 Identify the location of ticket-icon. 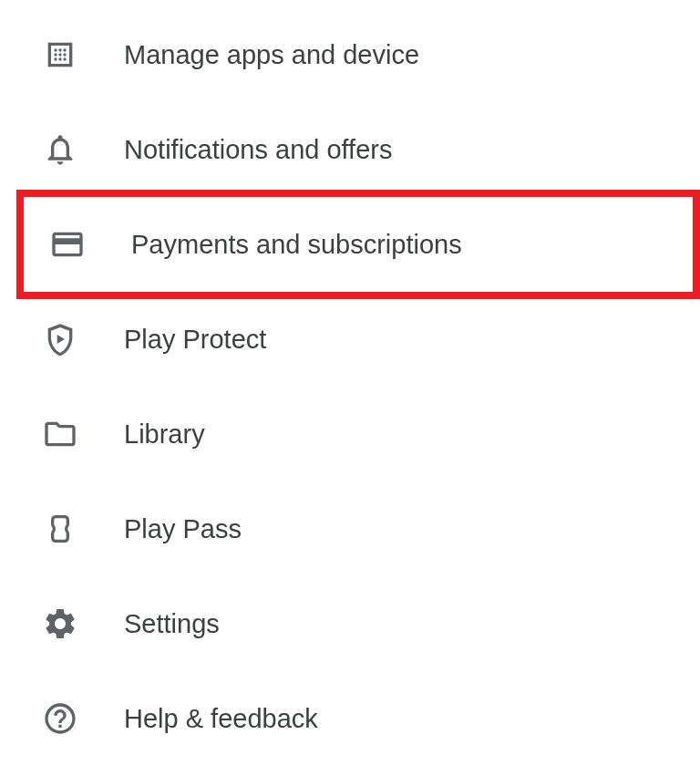
(60, 529).